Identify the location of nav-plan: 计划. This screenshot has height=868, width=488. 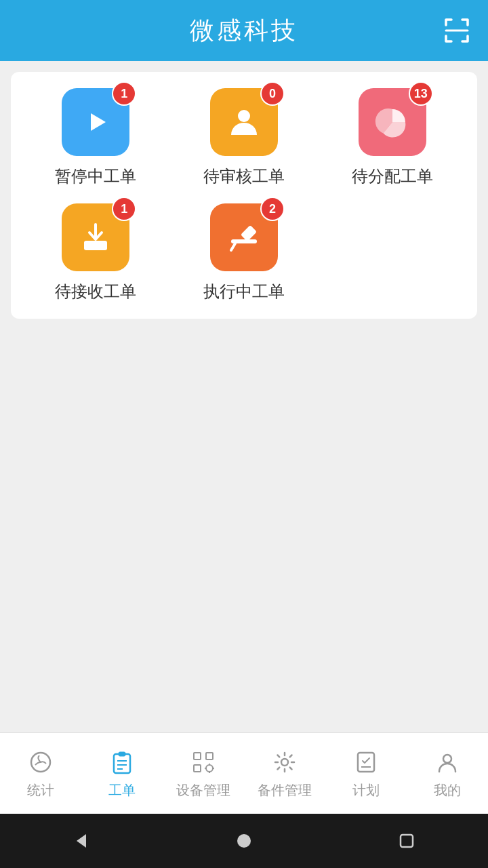
(366, 773).